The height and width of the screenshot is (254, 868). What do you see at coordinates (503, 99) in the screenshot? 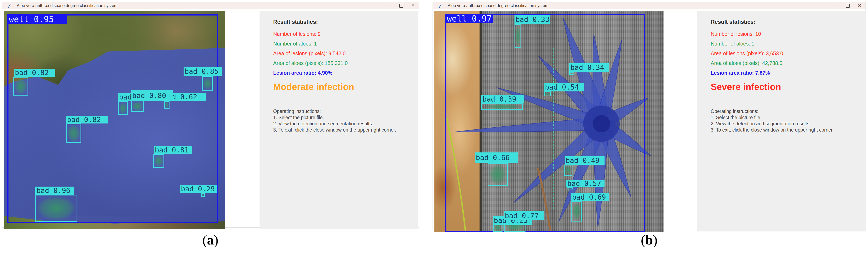
I see `lesion-label: bad 0.39` at bounding box center [503, 99].